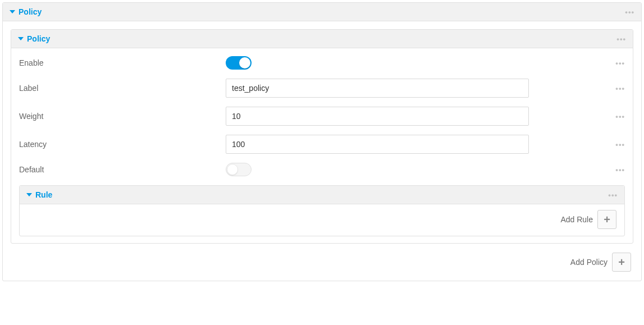  I want to click on default-label: Default, so click(122, 170).